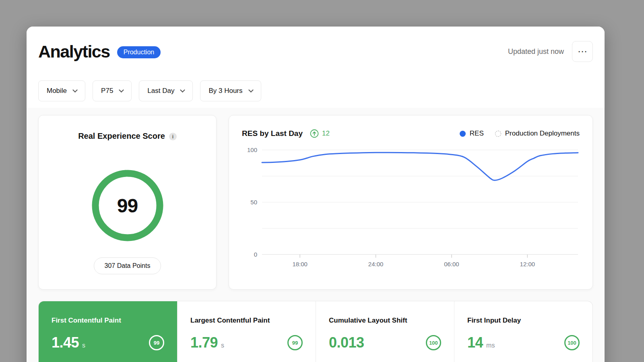 This screenshot has height=362, width=644. I want to click on timerange-filter-label: Last Day, so click(161, 91).